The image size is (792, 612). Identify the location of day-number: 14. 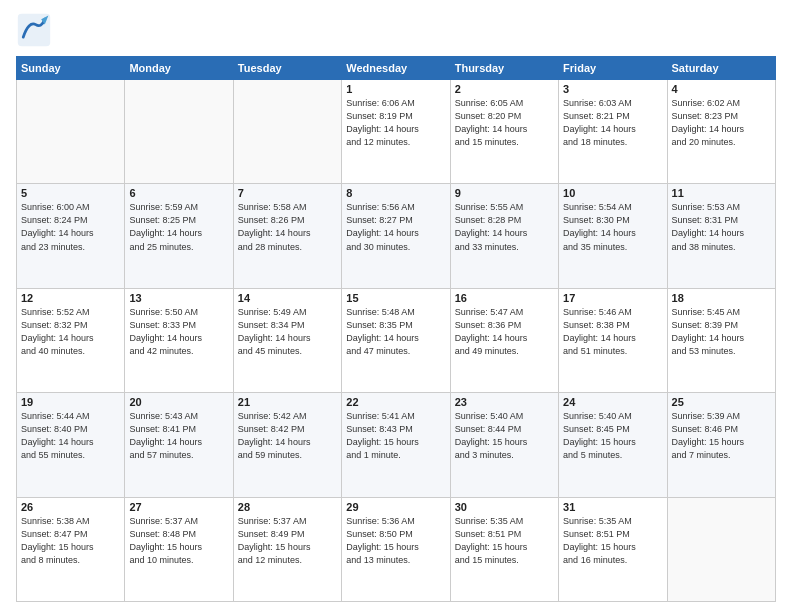
(288, 298).